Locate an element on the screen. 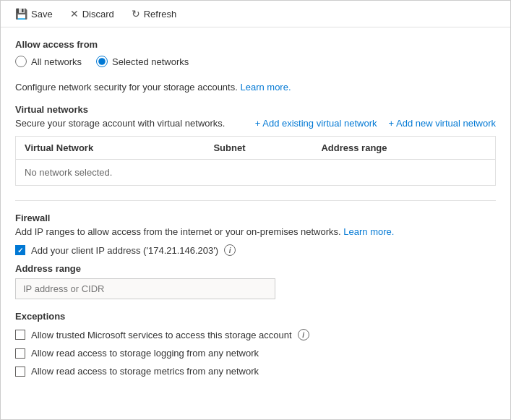 This screenshot has height=420, width=511. exception-label-0: Allow trusted Microsoft services to acce… is located at coordinates (162, 335).